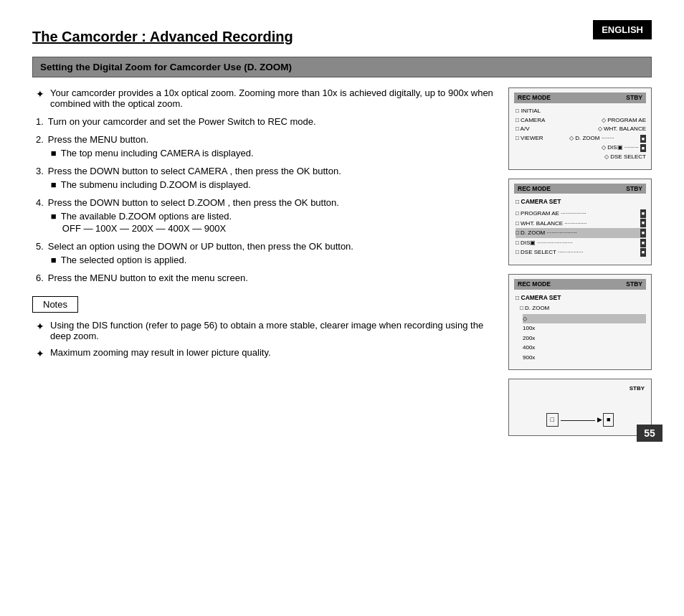 This screenshot has width=684, height=616. Describe the element at coordinates (271, 228) in the screenshot. I see `step-4-sub2: OFF — 100X — 200X — 400X — 900X` at that location.